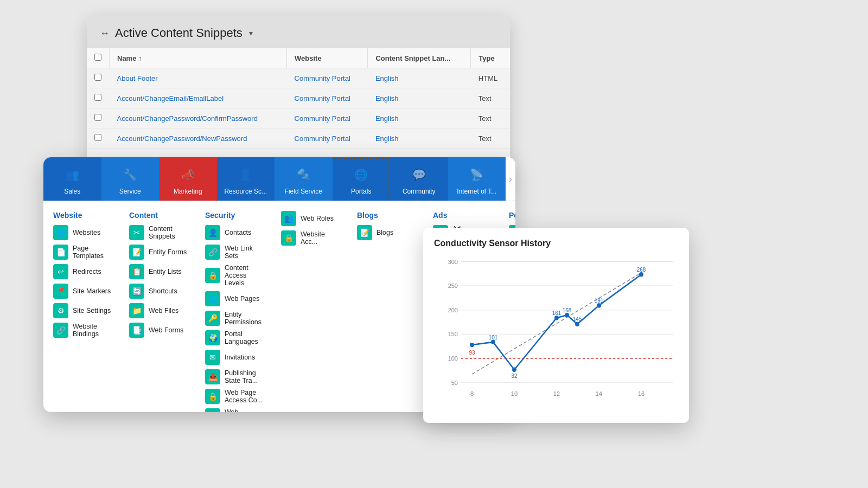 This screenshot has width=868, height=488. What do you see at coordinates (213, 396) in the screenshot?
I see `item-icon: 🔒` at bounding box center [213, 396].